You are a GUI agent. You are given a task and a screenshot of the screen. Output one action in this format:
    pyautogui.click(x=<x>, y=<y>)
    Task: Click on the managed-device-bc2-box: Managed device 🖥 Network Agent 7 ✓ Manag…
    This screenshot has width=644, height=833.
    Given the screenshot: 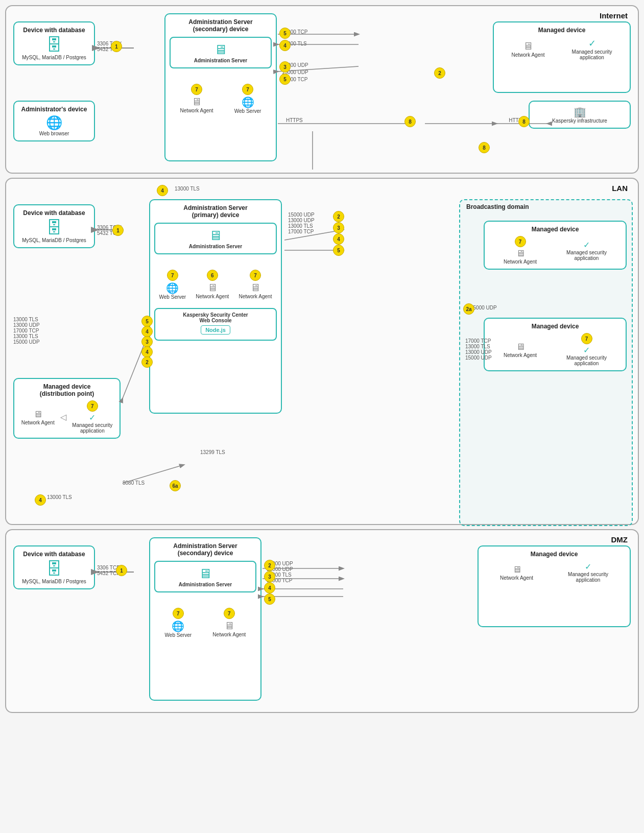 What is the action you would take?
    pyautogui.click(x=555, y=344)
    